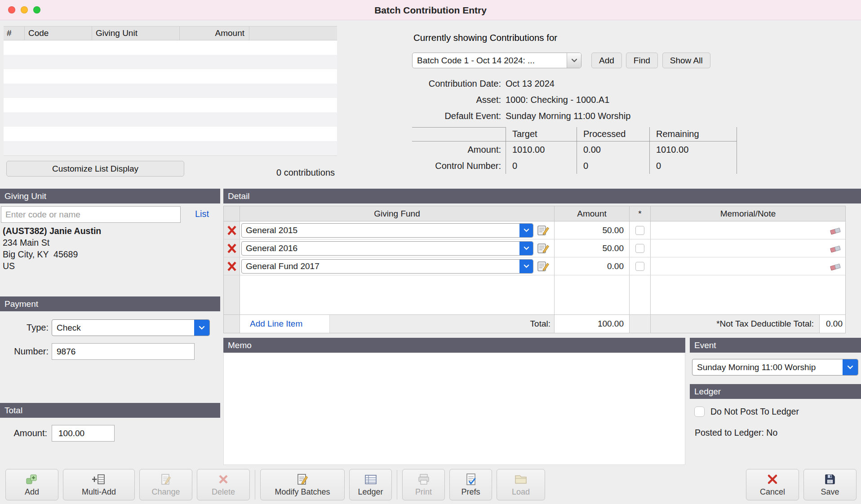 The height and width of the screenshot is (504, 861). I want to click on do-not-post-label: Do Not Post To Ledger, so click(755, 411).